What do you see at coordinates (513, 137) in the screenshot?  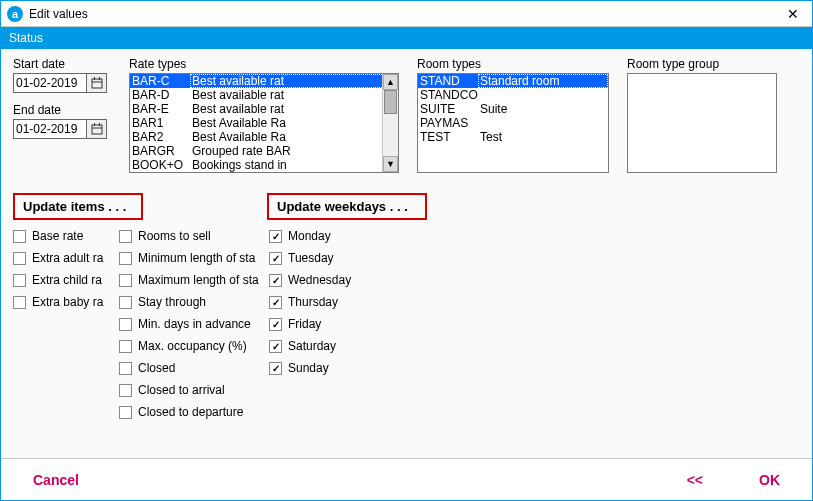 I see `room-type-row: TESTTest` at bounding box center [513, 137].